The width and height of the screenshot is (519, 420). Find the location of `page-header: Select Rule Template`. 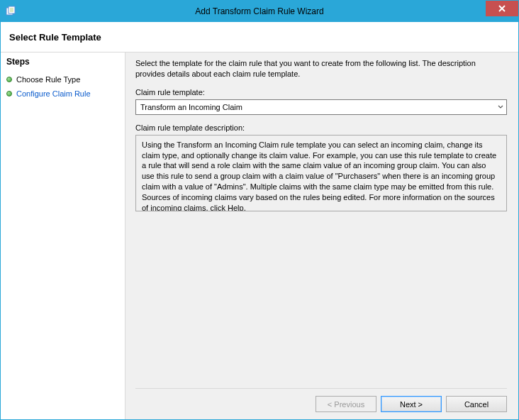

page-header: Select Rule Template is located at coordinates (260, 37).